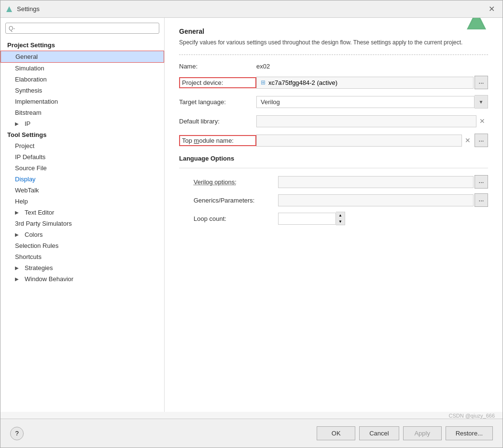  What do you see at coordinates (359, 141) in the screenshot?
I see `top-module-input: ex02` at bounding box center [359, 141].